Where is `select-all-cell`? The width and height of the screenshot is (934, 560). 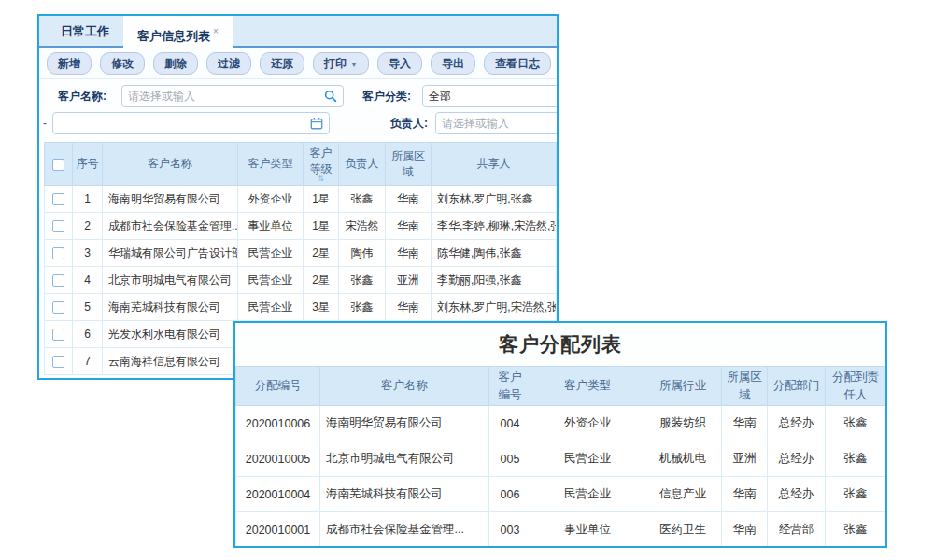 select-all-cell is located at coordinates (59, 164).